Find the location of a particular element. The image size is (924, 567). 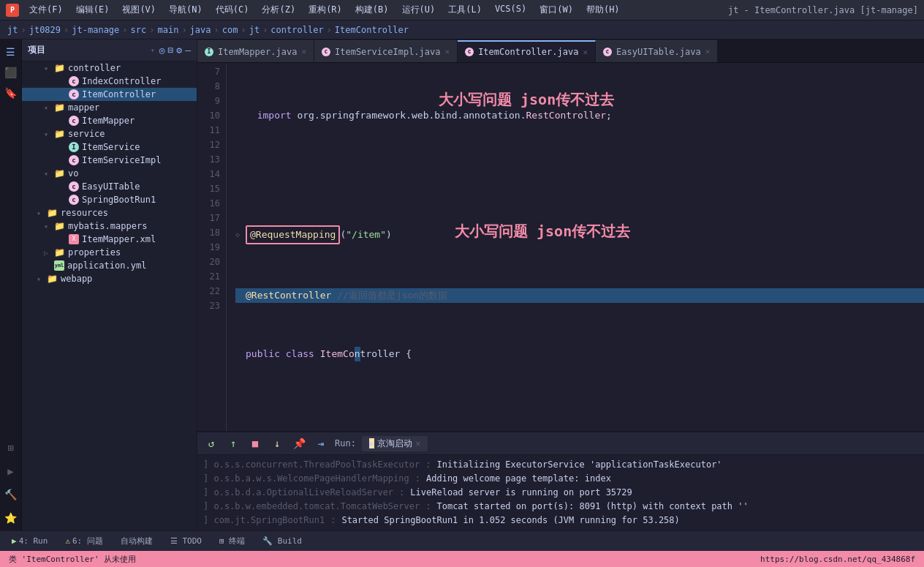

tab-easyuitable: c EasyUITable.java ✕ is located at coordinates (656, 51).